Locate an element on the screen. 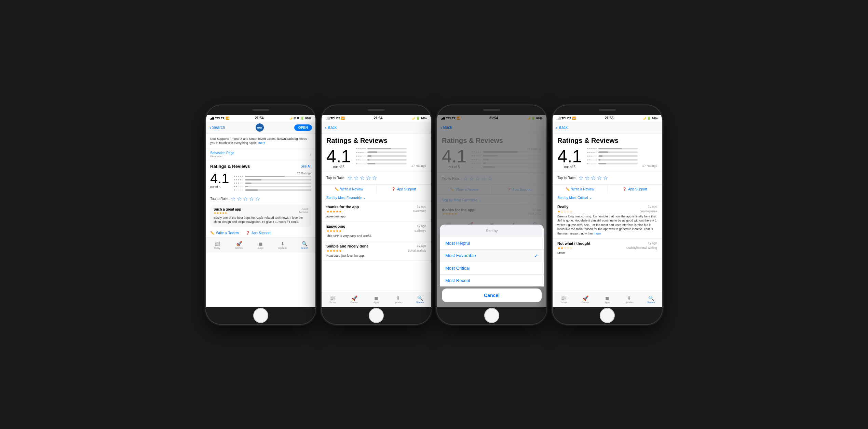  write-review-action-4: ✏️ Write a Review ❓ App Support is located at coordinates (607, 189).